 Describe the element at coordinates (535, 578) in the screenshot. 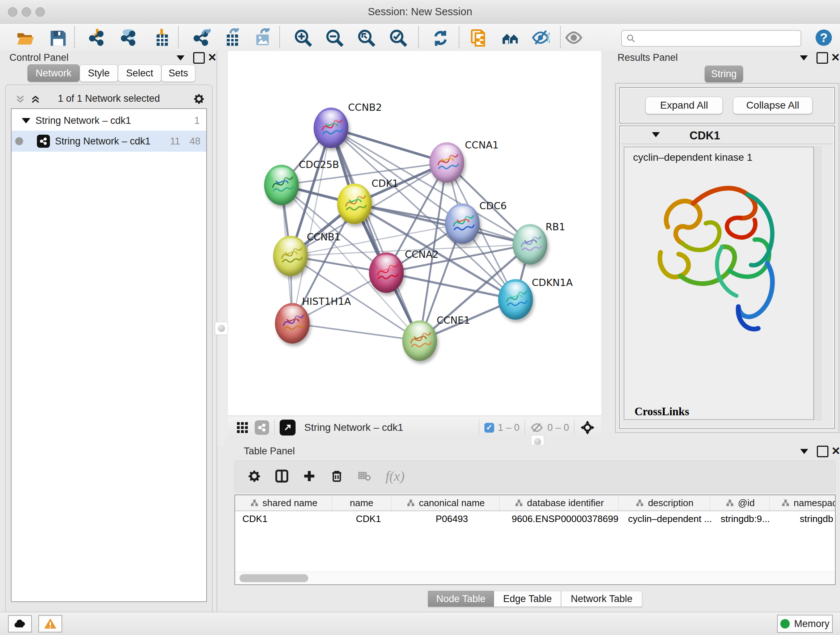

I see `table-hscrollbar` at that location.